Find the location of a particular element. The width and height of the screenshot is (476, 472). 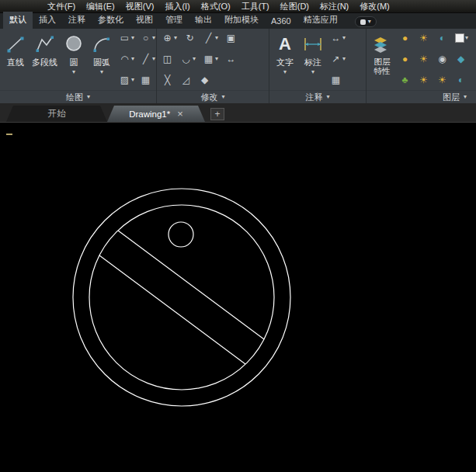

ellipse-tool-button: ○ ▾ is located at coordinates (148, 38).